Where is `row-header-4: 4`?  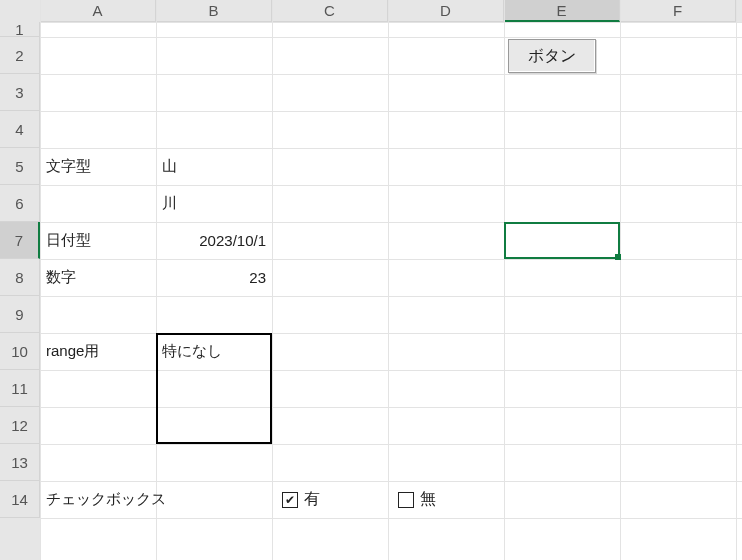
row-header-4: 4 is located at coordinates (20, 130).